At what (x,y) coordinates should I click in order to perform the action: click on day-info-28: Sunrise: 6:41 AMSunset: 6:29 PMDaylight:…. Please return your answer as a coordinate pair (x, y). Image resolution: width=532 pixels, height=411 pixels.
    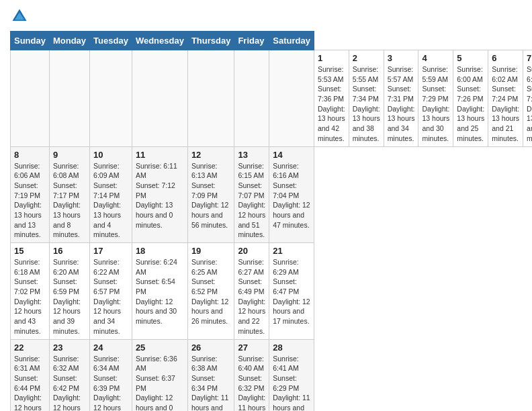
    Looking at the image, I should click on (292, 383).